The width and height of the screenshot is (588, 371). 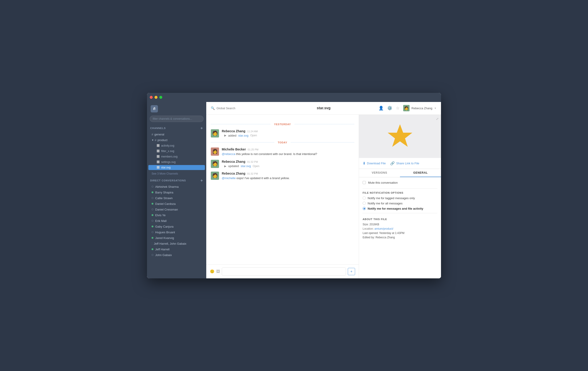 What do you see at coordinates (177, 168) in the screenshot?
I see `sidebar-file-star: ⬜ star.svg` at bounding box center [177, 168].